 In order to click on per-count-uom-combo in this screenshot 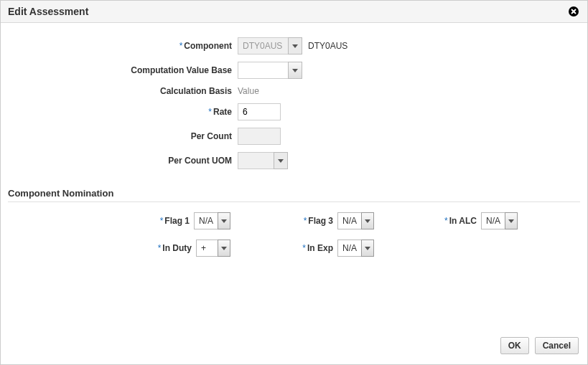, I will do `click(263, 161)`.